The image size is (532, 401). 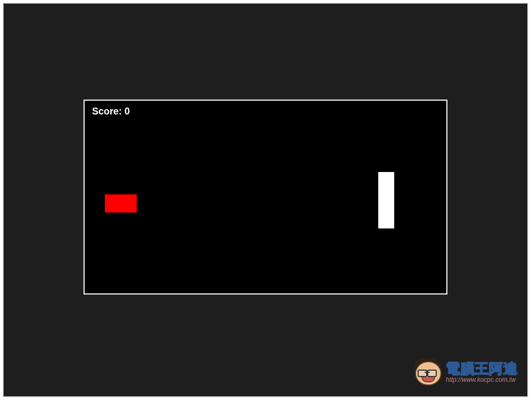 What do you see at coordinates (386, 200) in the screenshot?
I see `paddle` at bounding box center [386, 200].